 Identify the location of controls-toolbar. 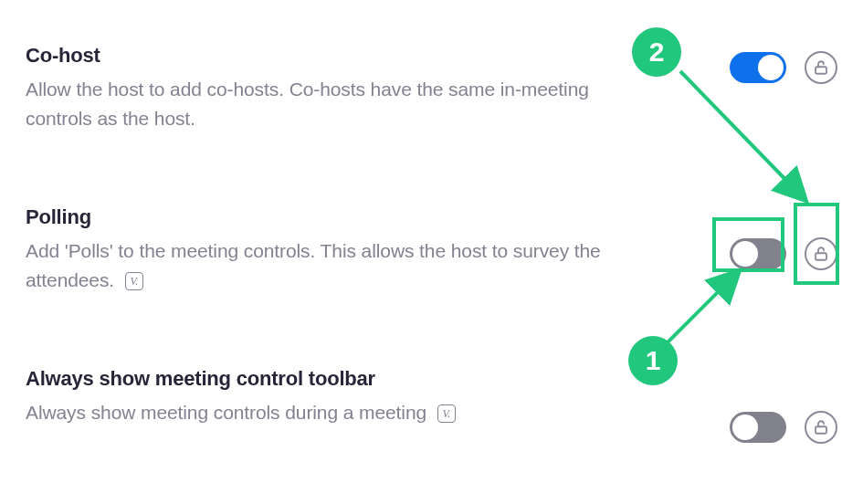
(784, 427).